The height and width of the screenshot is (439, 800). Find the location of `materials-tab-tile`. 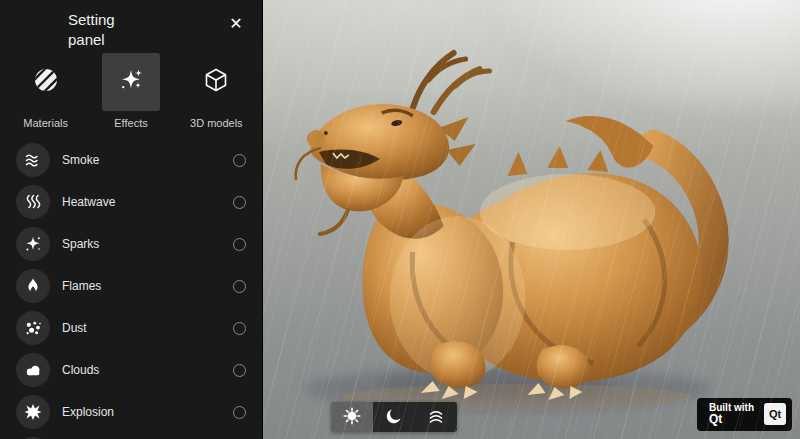

materials-tab-tile is located at coordinates (46, 82).